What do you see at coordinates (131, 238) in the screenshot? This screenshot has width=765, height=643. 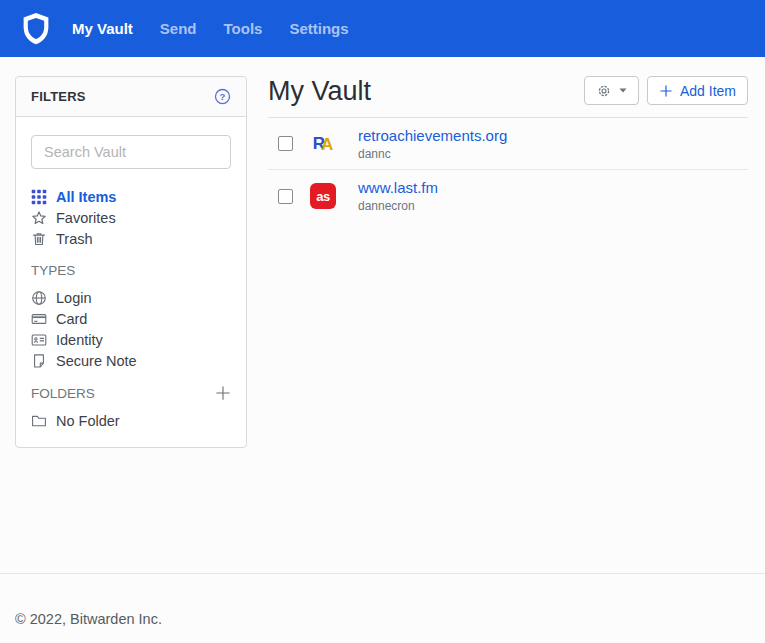 I see `sidebar-item-trash: Trash` at bounding box center [131, 238].